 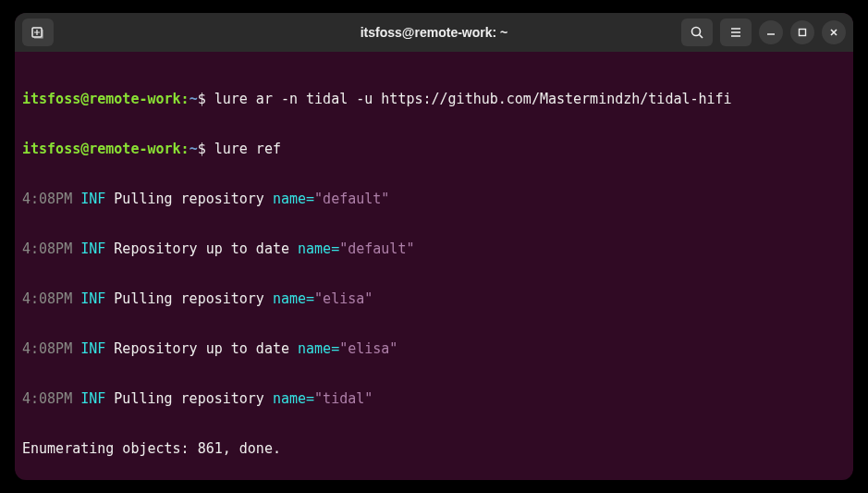 What do you see at coordinates (434, 149) in the screenshot?
I see `prompt-line: itsfoss@remote-work:~$ lure ref` at bounding box center [434, 149].